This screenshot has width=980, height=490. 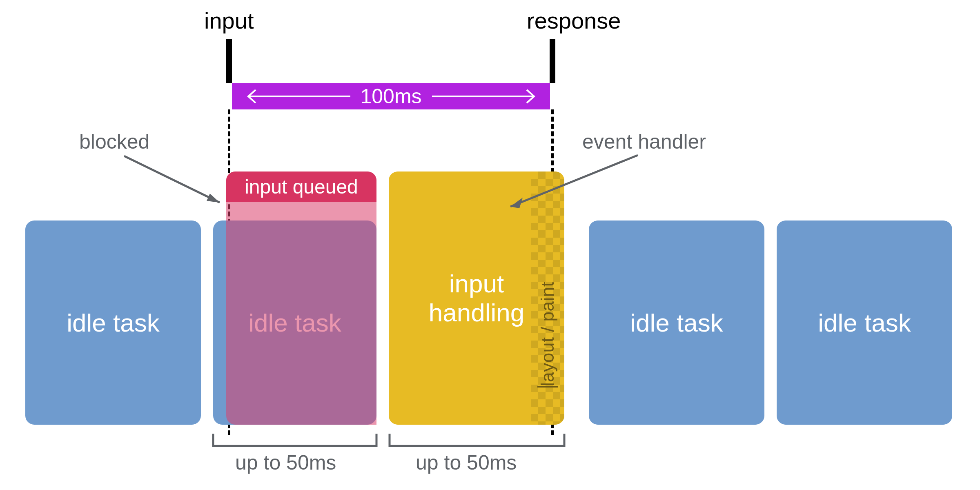 I want to click on label-input: input, so click(x=229, y=20).